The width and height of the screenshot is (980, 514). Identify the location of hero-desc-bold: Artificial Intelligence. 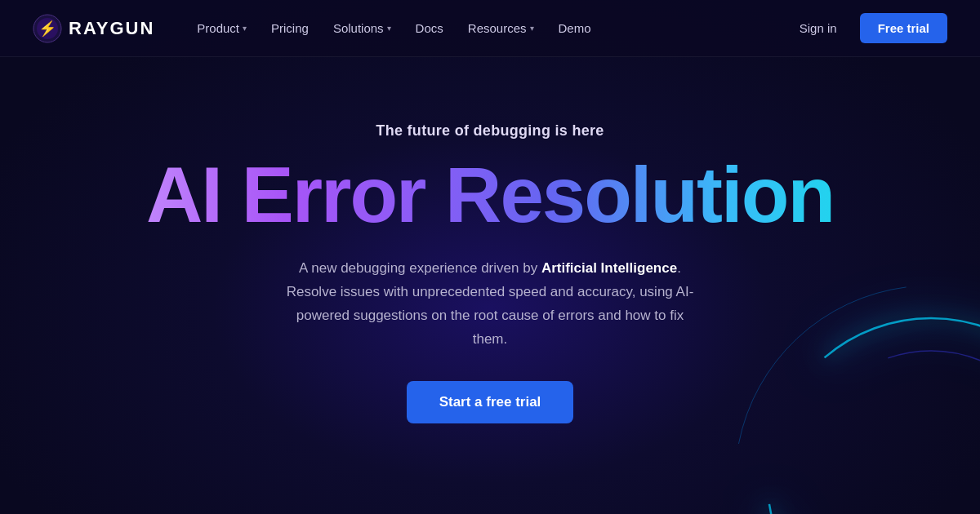
(609, 268).